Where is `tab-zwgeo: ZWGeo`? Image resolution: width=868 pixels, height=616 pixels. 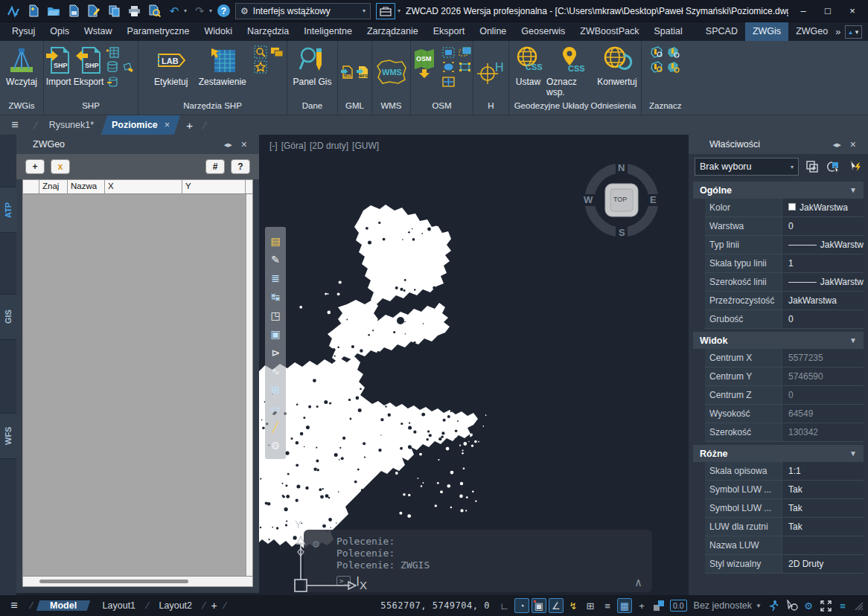
tab-zwgeo: ZWGeo is located at coordinates (811, 31).